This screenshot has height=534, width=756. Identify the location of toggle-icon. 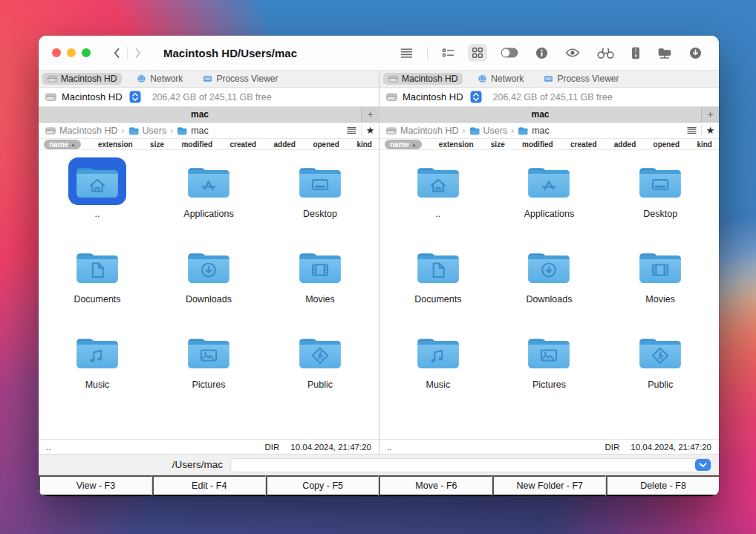
(509, 53).